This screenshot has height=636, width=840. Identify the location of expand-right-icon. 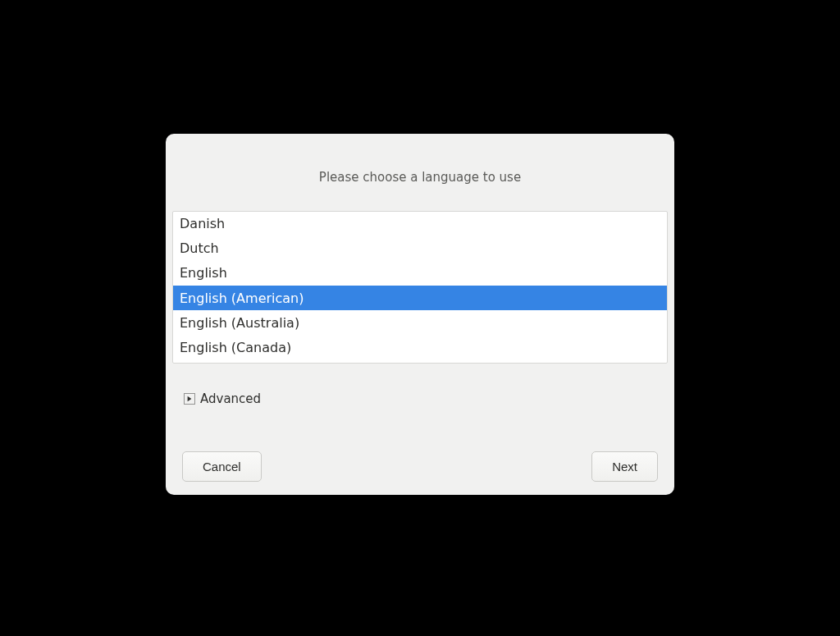
(189, 399).